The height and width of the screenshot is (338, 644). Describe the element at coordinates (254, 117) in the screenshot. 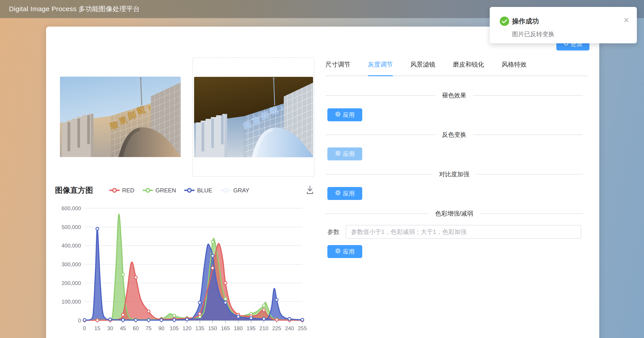

I see `inverted-gate-photo: 華東師範` at that location.